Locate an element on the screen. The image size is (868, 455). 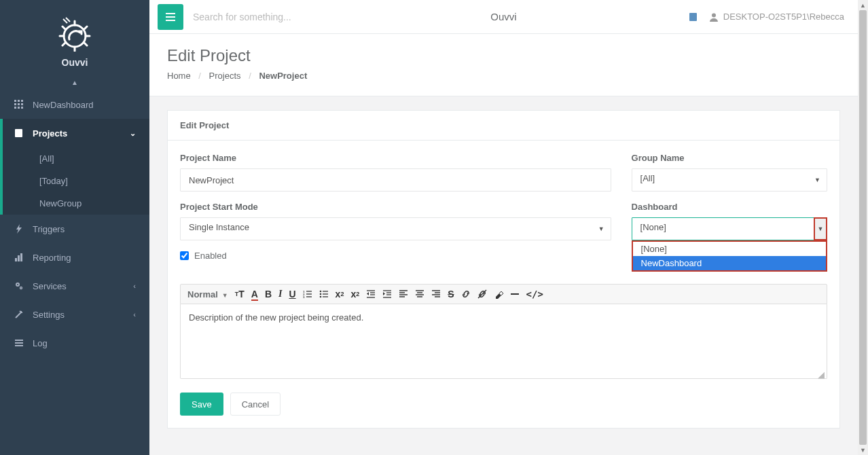
sidebar-item-log: Log is located at coordinates (75, 343).